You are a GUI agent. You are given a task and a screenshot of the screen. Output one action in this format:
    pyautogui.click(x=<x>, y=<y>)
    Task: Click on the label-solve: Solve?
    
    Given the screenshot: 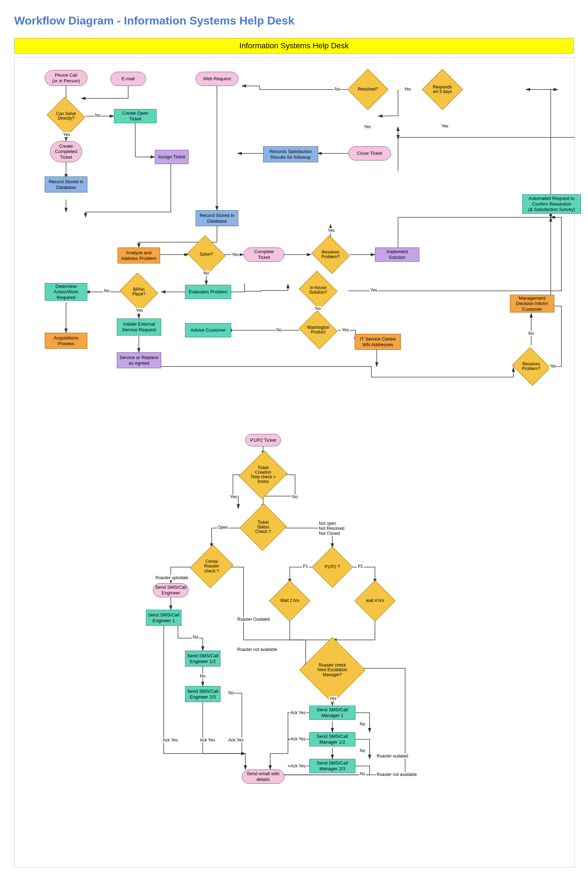 What is the action you would take?
    pyautogui.click(x=206, y=254)
    